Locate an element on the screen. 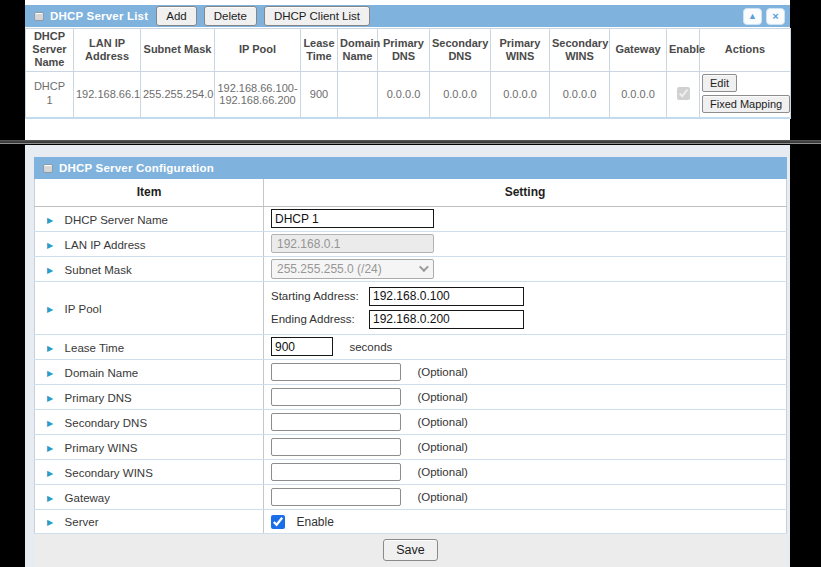  ending-address-input is located at coordinates (446, 320).